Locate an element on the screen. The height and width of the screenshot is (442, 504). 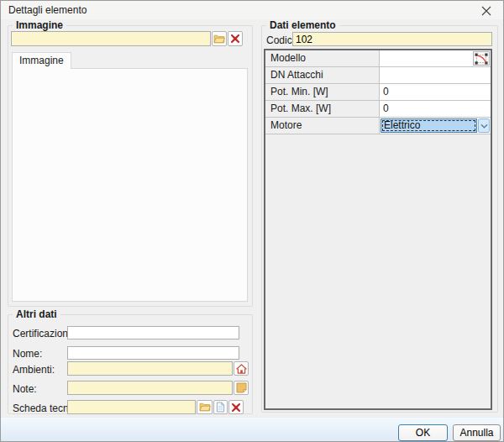
house-icon is located at coordinates (242, 369).